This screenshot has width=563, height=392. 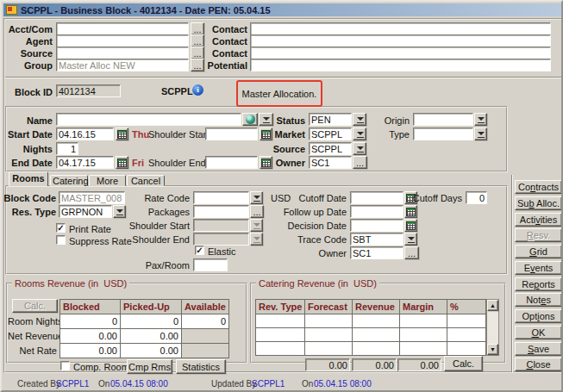 I want to click on contact2-label: Contact, so click(x=222, y=41).